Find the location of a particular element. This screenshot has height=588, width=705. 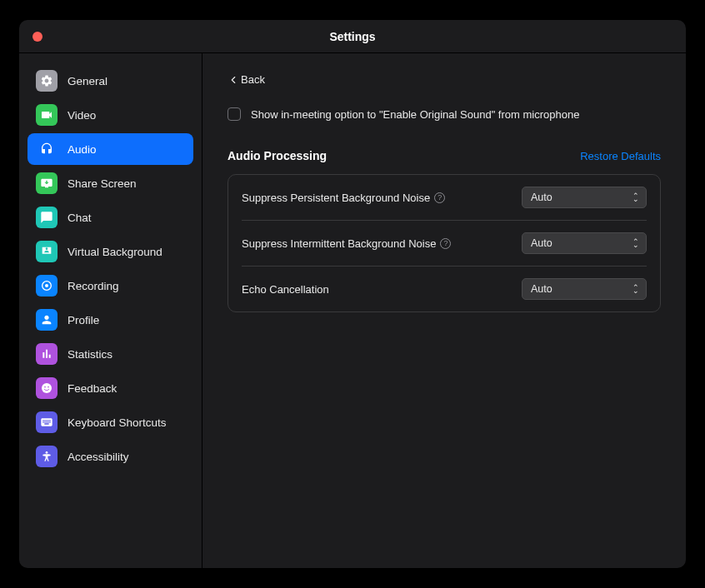

row-label: Suppress Persistent Background Noise ? is located at coordinates (343, 198).